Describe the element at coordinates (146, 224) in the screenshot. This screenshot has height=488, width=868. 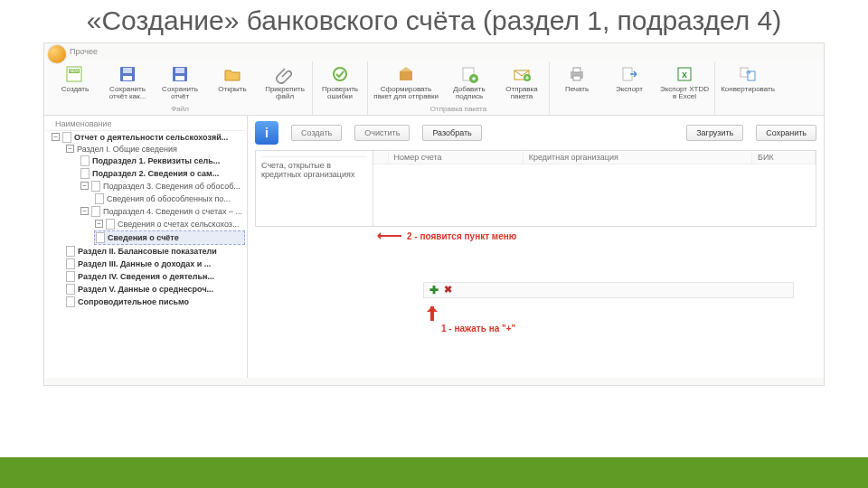
I see `tree-leaf-4a: −Сведения о счетах сельскохоз...` at that location.